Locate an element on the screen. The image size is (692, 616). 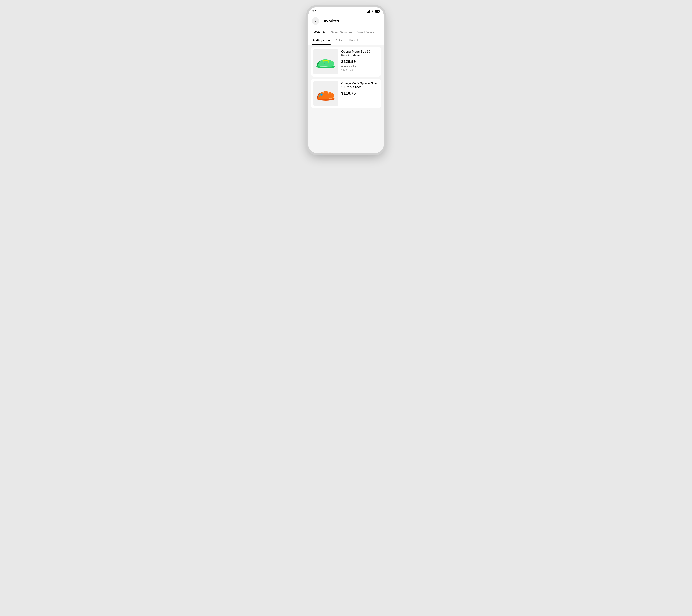
wifi-icon is located at coordinates (372, 12).